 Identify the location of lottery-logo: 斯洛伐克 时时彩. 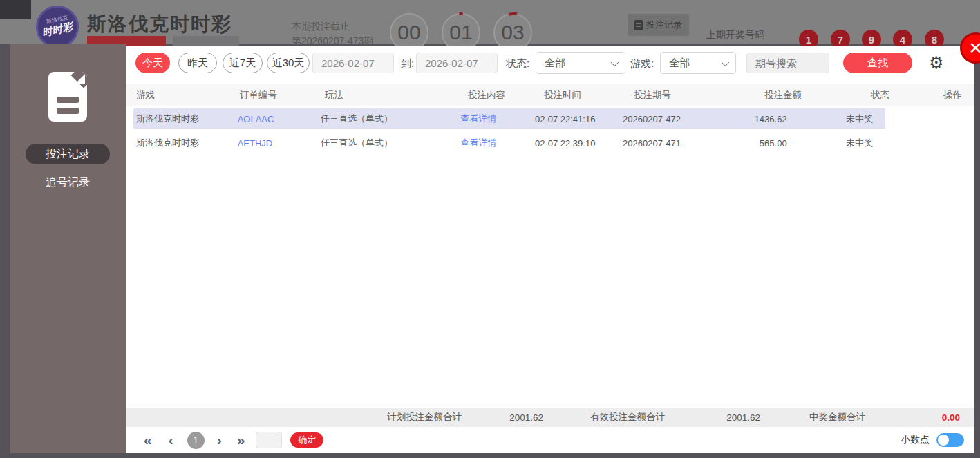
(57, 27).